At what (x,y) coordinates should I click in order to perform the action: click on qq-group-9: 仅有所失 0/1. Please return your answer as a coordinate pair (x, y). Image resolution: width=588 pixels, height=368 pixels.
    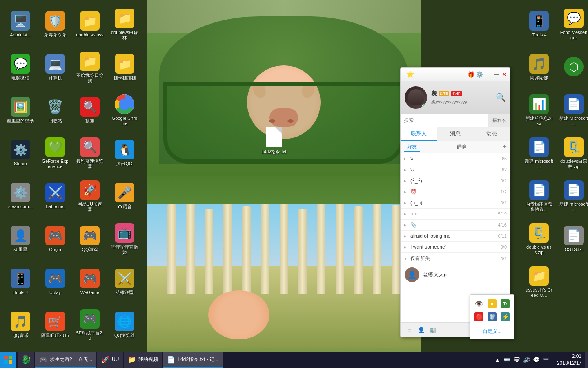
    Looking at the image, I should click on (455, 259).